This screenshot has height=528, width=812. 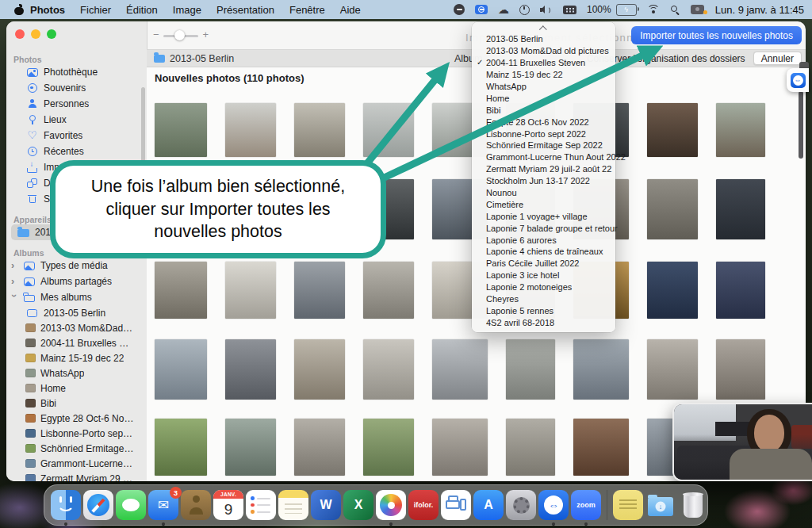 What do you see at coordinates (544, 216) in the screenshot?
I see `dropdown-item-laponie-1-voyage-village: Laponie 1 voyage+ village` at bounding box center [544, 216].